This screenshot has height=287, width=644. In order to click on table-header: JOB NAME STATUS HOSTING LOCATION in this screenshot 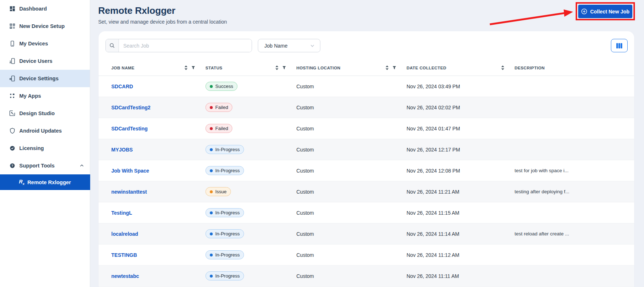, I will do `click(367, 68)`.